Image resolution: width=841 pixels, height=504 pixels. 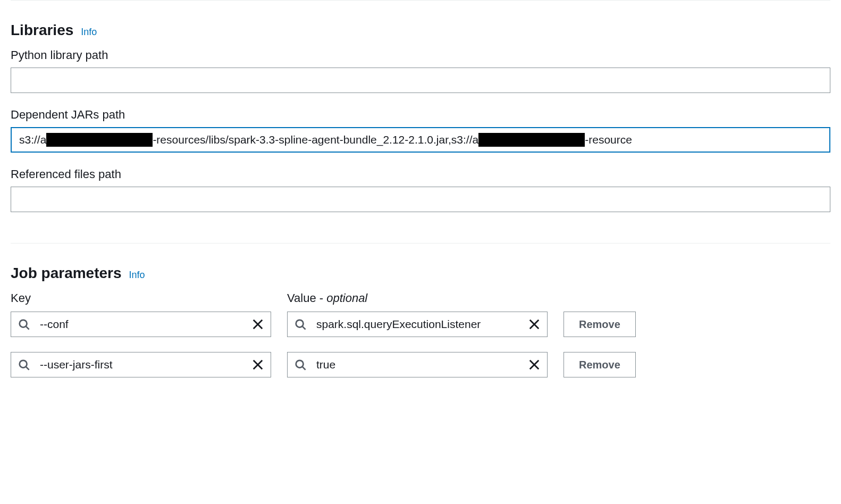 I want to click on python-path-label: Python library path, so click(x=420, y=55).